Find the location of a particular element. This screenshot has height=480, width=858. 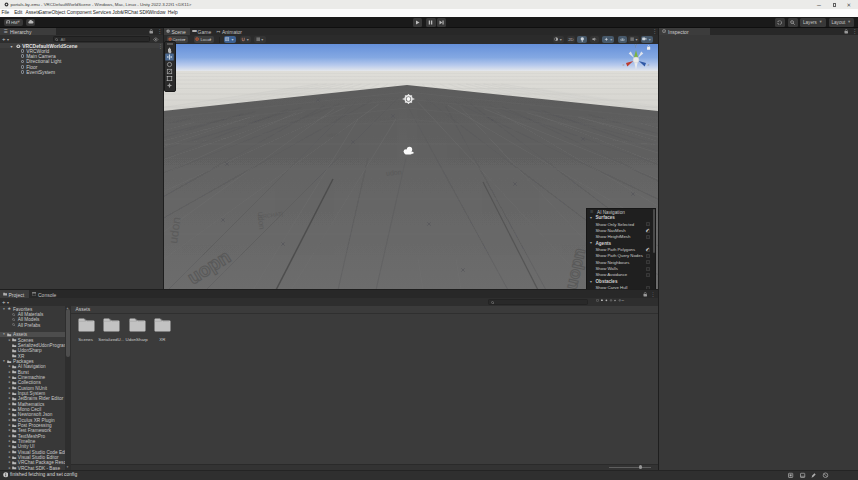

svg-text: x is located at coordinates (624, 64).